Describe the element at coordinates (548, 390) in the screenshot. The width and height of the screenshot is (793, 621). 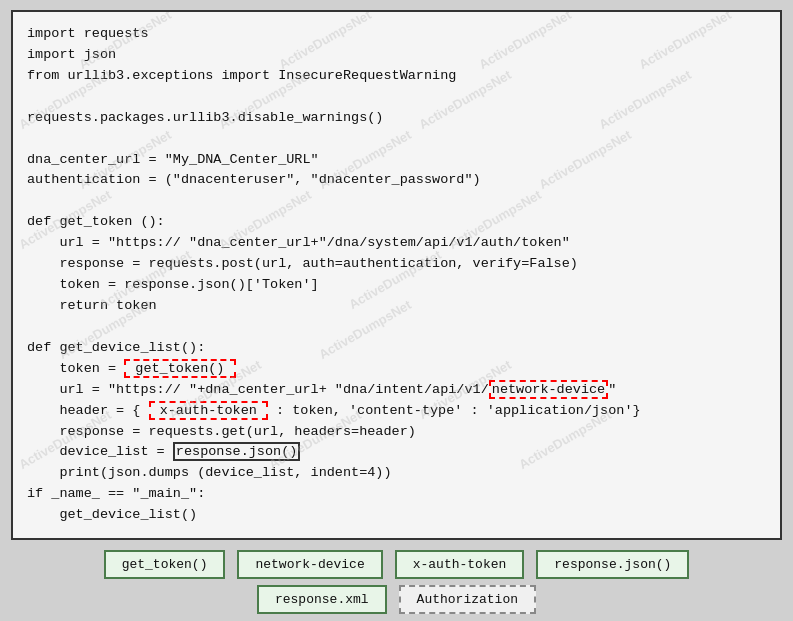
I see `highlight-network-device: network-device` at that location.